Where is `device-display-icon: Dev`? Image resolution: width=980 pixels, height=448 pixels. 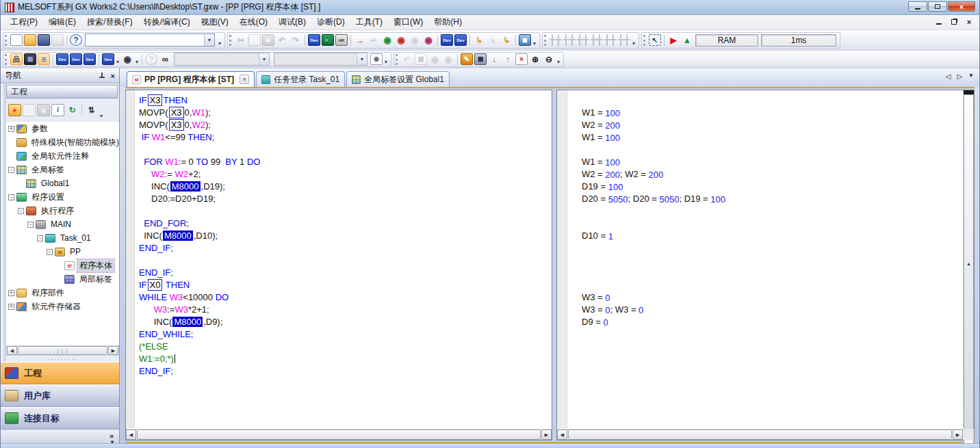 device-display-icon: Dev is located at coordinates (447, 40).